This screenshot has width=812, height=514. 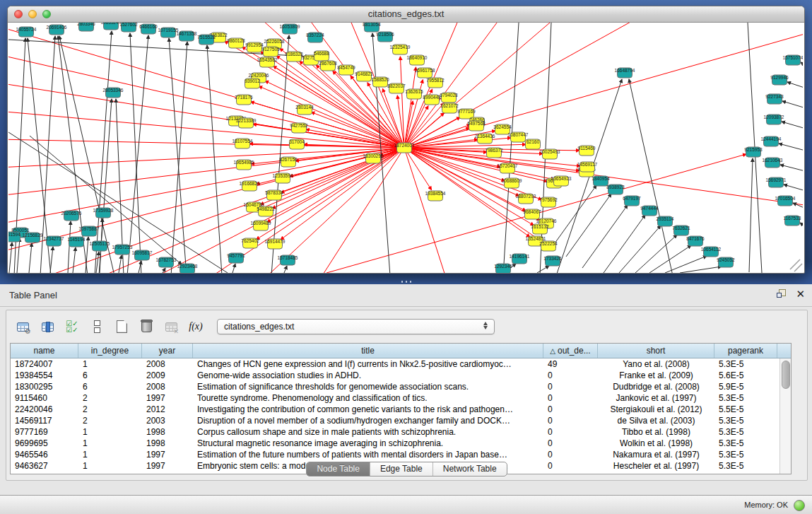 What do you see at coordinates (368, 375) in the screenshot?
I see `table-cell: Genome-wide association studies in ADHD.` at bounding box center [368, 375].